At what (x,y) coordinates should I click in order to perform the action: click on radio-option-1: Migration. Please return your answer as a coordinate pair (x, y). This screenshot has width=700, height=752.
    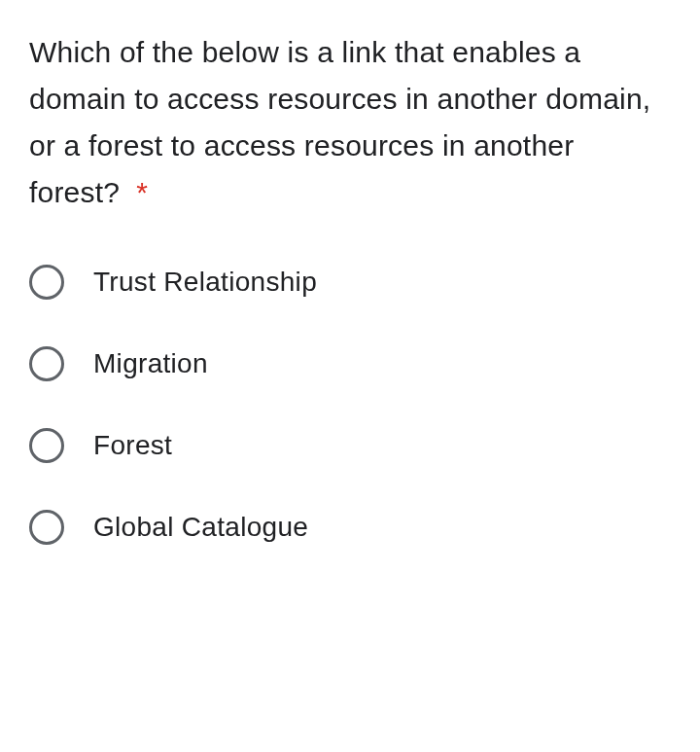
    Looking at the image, I should click on (350, 364).